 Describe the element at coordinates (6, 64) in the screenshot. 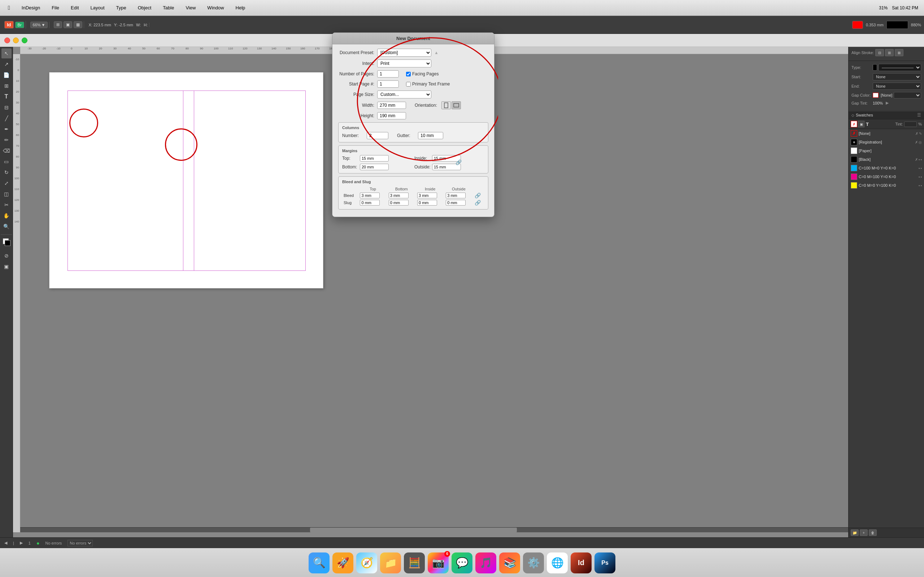

I see `tool-direct-select: ↗` at that location.